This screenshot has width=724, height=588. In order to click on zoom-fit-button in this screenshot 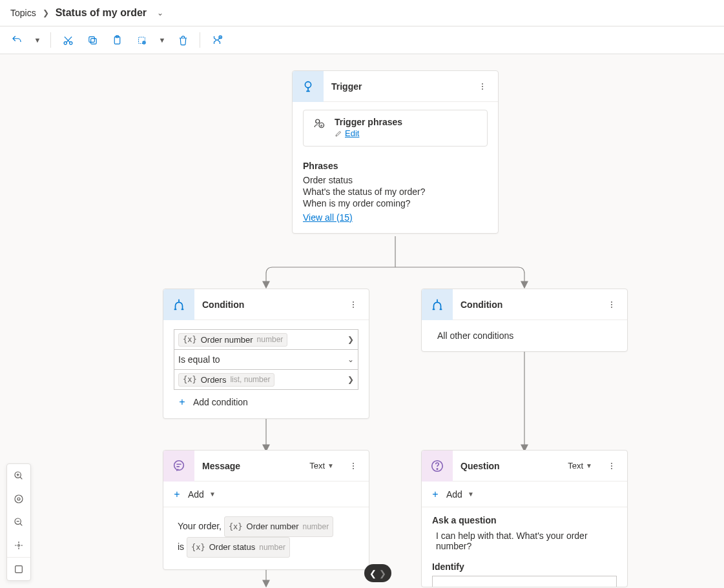, I will do `click(19, 499)`.